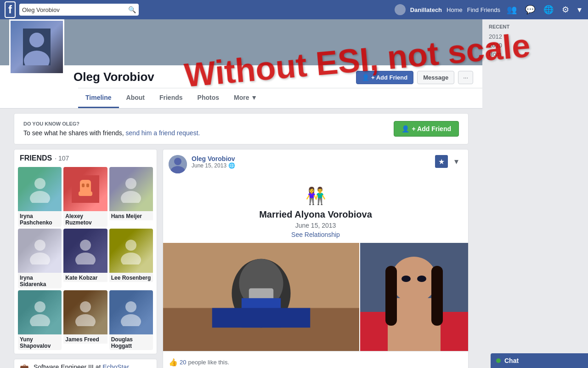  What do you see at coordinates (232, 166) in the screenshot?
I see `privacy-icon: 🌐` at bounding box center [232, 166].